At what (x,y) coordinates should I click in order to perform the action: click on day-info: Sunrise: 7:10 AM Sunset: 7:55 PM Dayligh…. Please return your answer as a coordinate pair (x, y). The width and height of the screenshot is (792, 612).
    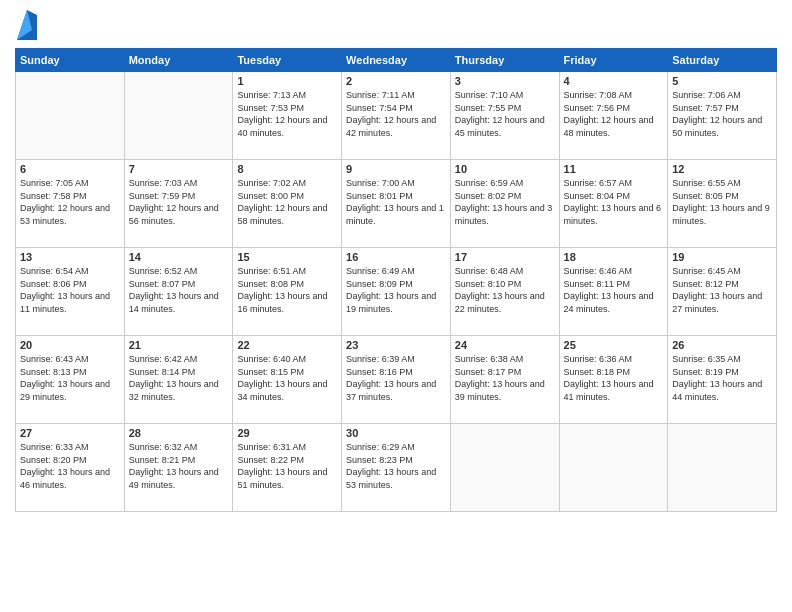
    Looking at the image, I should click on (505, 114).